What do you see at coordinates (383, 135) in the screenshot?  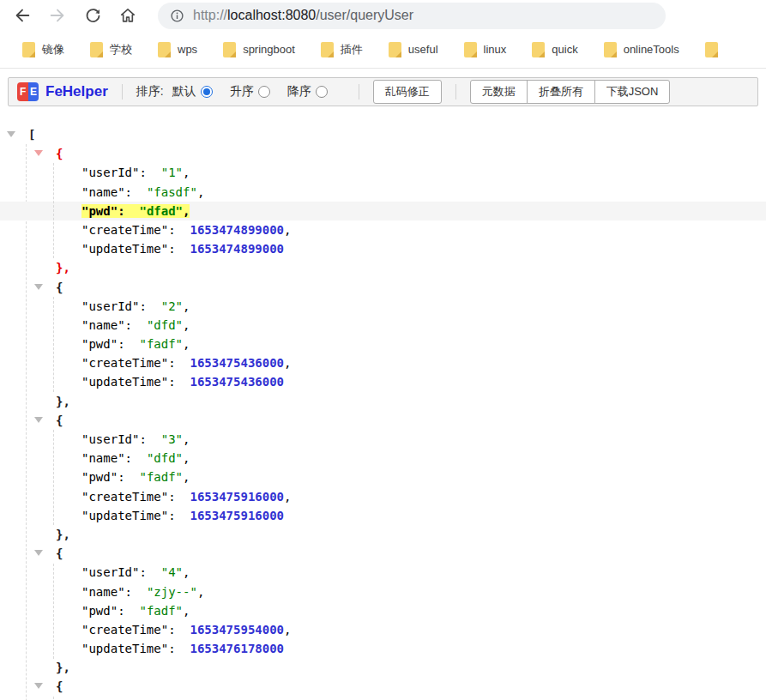 I see `json-line: [` at bounding box center [383, 135].